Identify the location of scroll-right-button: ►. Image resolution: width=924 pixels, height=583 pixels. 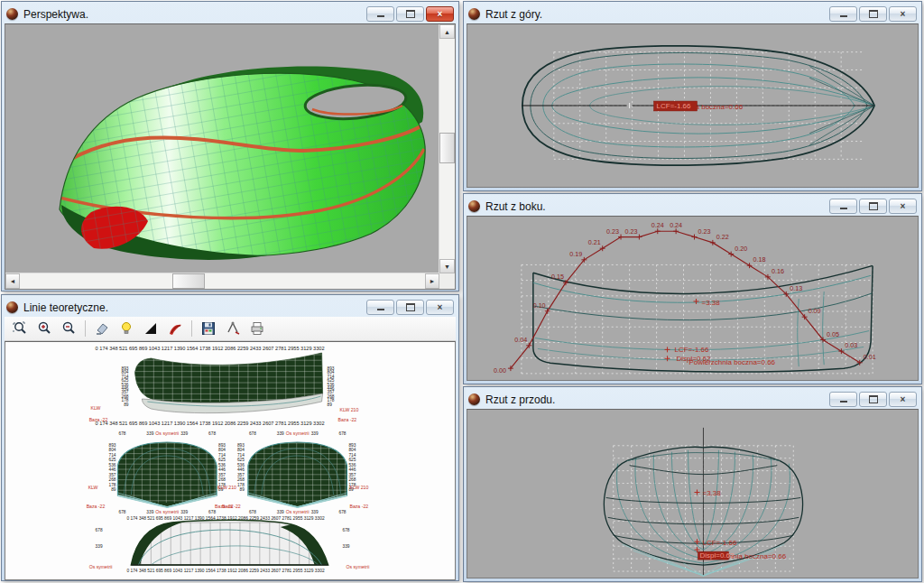
(432, 282).